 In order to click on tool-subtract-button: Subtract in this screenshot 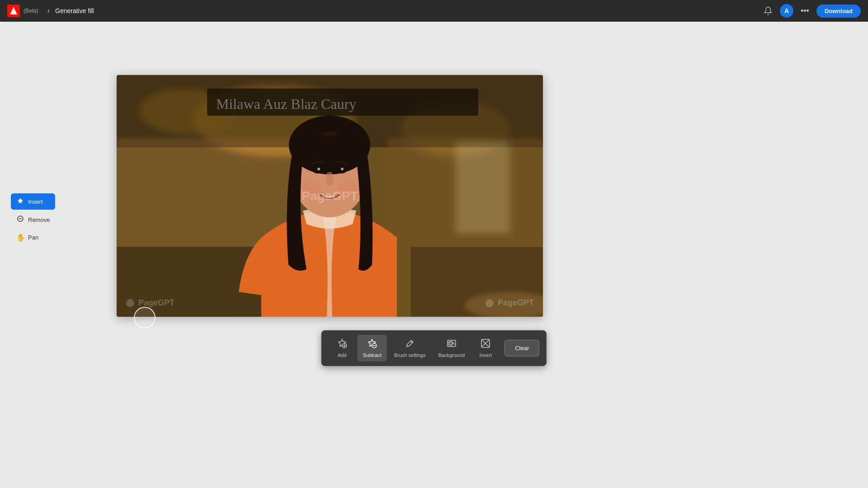, I will do `click(373, 348)`.